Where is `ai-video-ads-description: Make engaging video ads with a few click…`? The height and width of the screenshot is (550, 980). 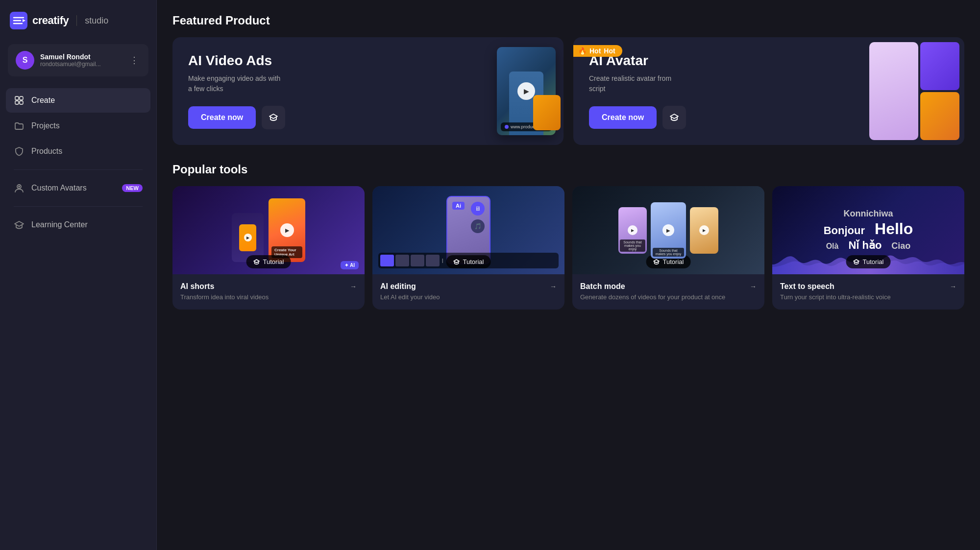
ai-video-ads-description: Make engaging video ads with a few click… is located at coordinates (237, 84).